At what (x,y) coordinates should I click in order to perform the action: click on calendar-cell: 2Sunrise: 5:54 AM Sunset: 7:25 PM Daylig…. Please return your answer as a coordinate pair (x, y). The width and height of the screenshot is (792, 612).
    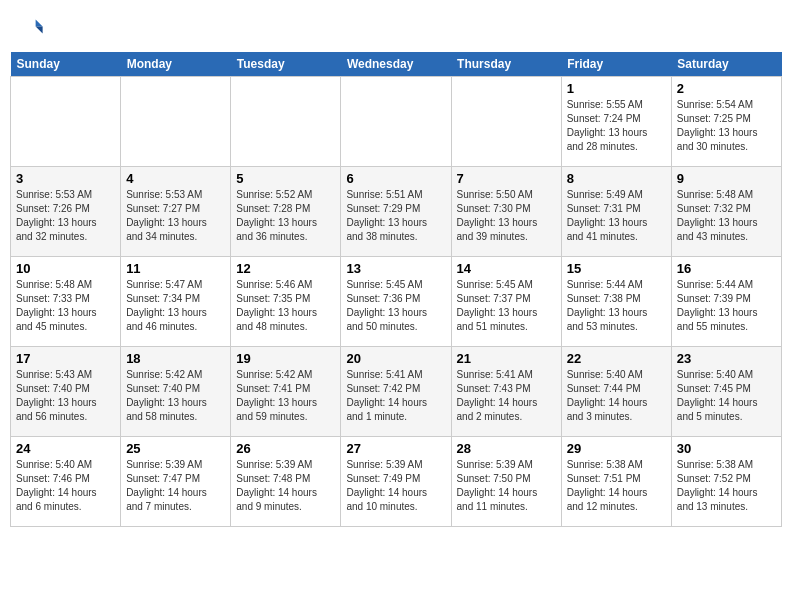
    Looking at the image, I should click on (726, 122).